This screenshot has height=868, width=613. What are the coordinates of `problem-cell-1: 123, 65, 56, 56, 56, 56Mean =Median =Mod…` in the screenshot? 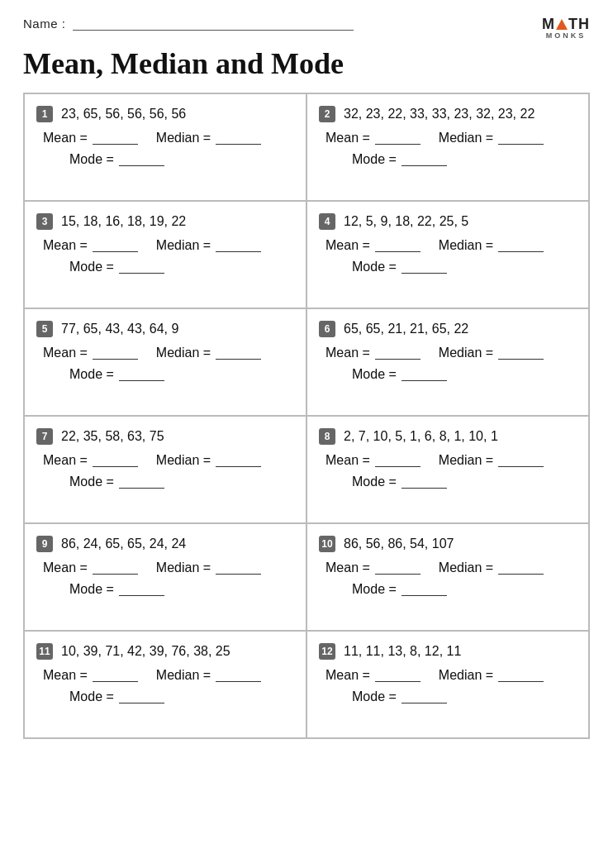 It's located at (165, 147).